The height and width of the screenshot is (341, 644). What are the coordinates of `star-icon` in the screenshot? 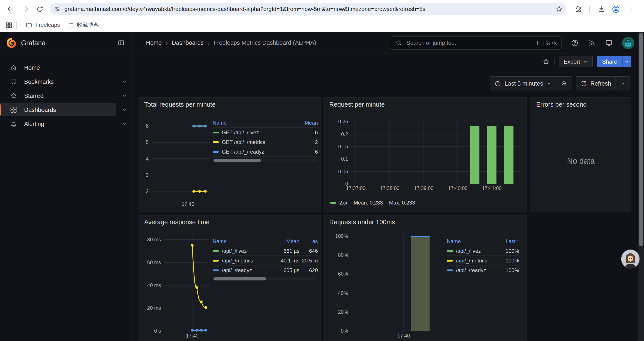 It's located at (546, 62).